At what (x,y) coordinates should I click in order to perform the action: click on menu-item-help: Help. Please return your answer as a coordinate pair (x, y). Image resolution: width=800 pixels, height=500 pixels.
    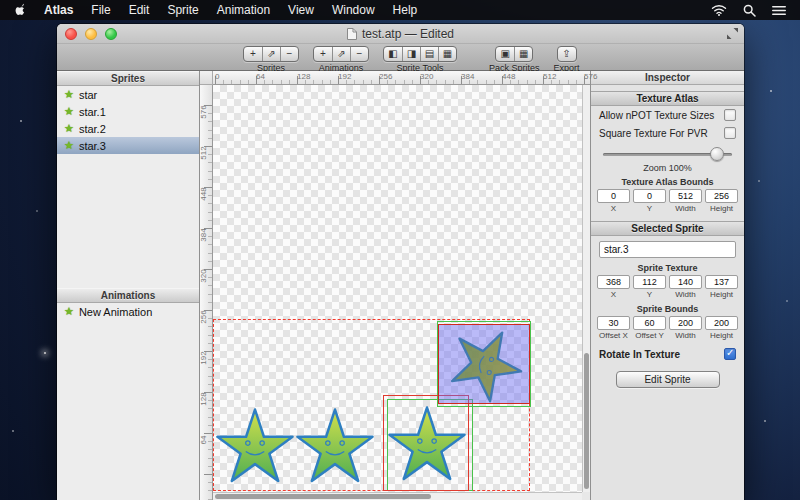
    Looking at the image, I should click on (406, 10).